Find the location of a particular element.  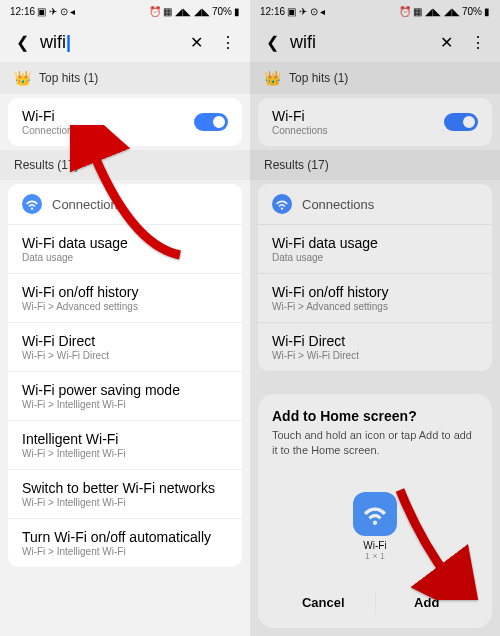

wifi-row-title: Wi-Fi is located at coordinates (50, 116).